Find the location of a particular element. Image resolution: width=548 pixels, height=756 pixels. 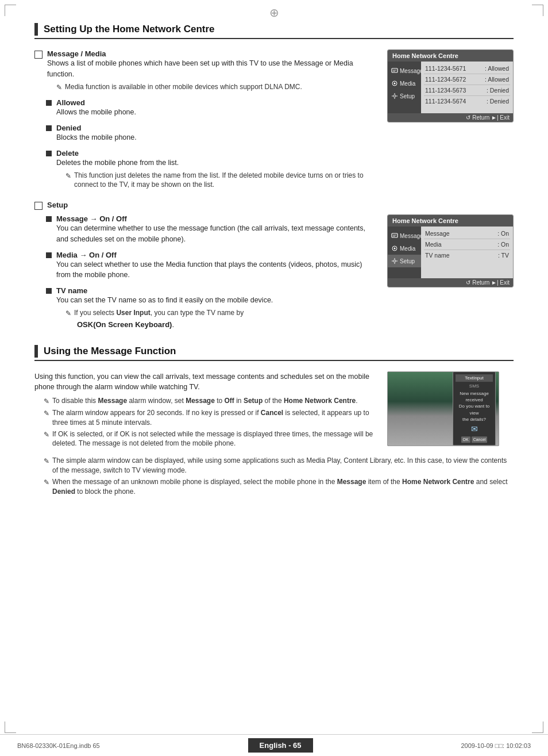

tv-row-1-left: 111-1234-5672 is located at coordinates (446, 79).